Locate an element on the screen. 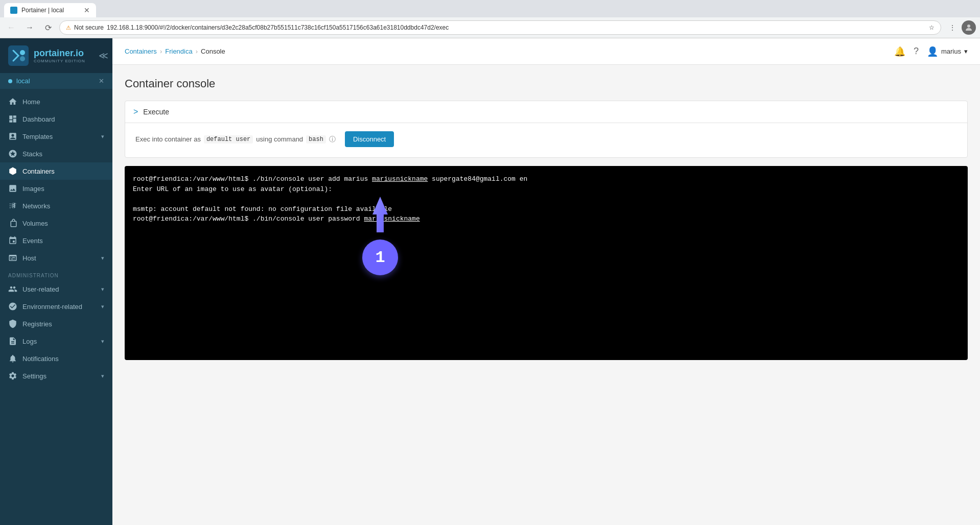 Image resolution: width=980 pixels, height=525 pixels. tab-title: Portainer | local is located at coordinates (43, 10).